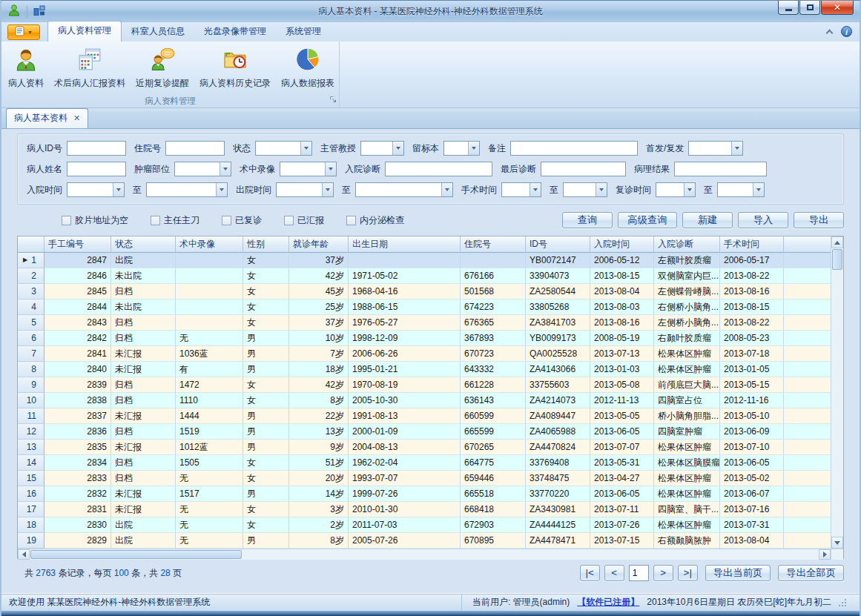 This screenshot has height=616, width=861. Describe the element at coordinates (242, 221) in the screenshot. I see `filter-checkbox-3: 已复诊` at that location.